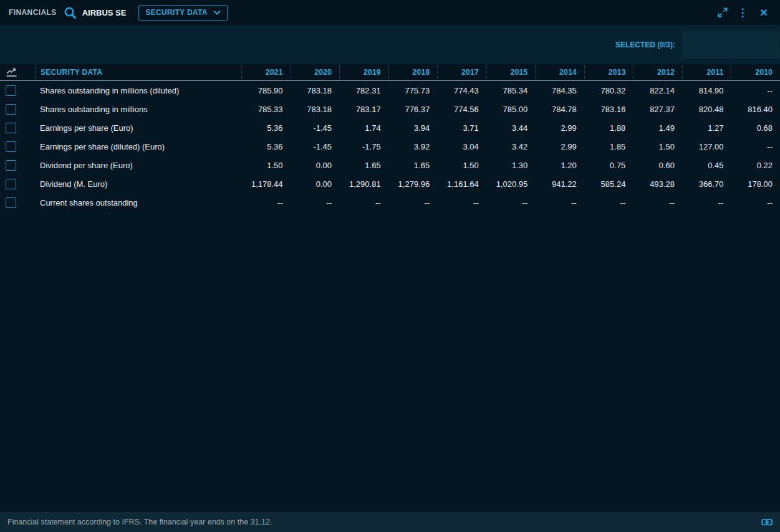  Describe the element at coordinates (511, 72) in the screenshot. I see `year-column-header: 2015` at that location.